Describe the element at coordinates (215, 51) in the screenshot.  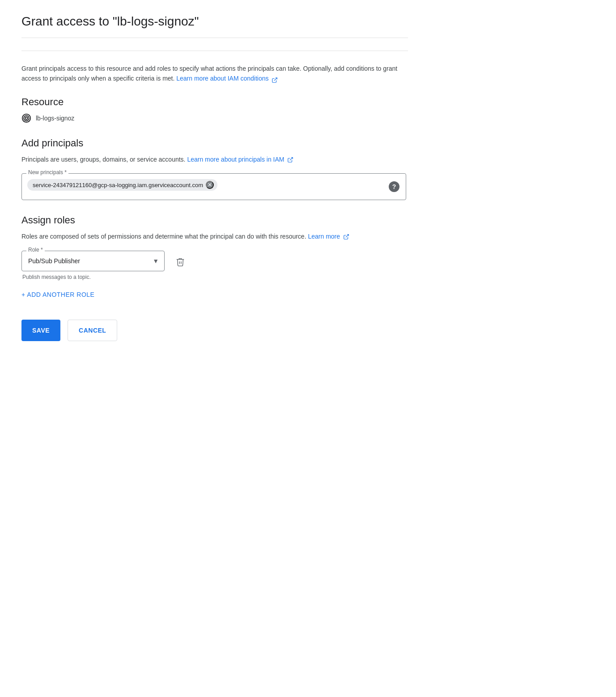
I see `title-divider` at that location.